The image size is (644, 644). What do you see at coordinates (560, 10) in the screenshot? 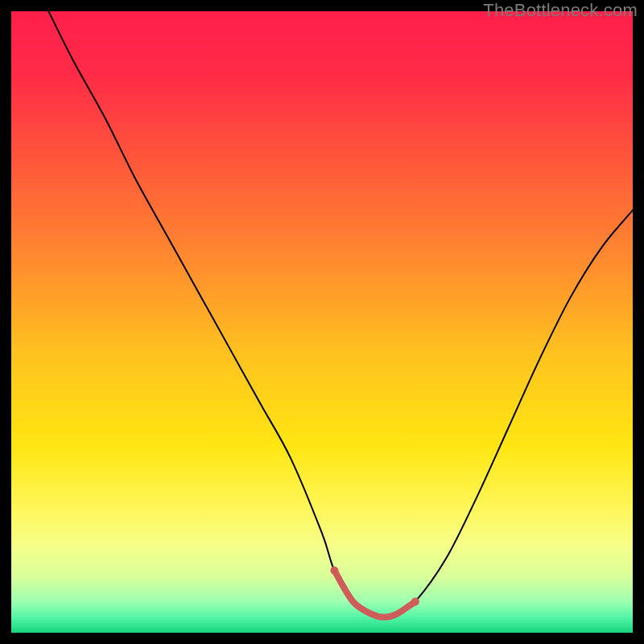
I see `attribution-text: TheBottleneck.com` at bounding box center [560, 10].